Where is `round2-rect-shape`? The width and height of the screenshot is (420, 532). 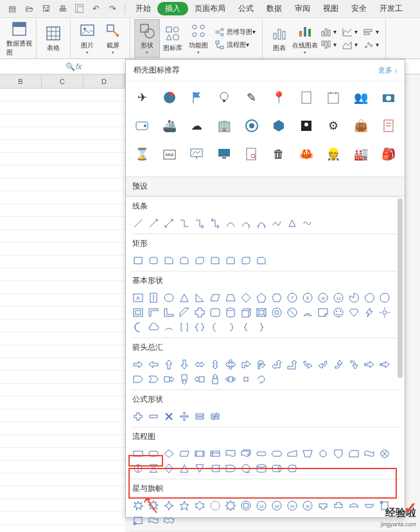
round2-rect-shape is located at coordinates (230, 261).